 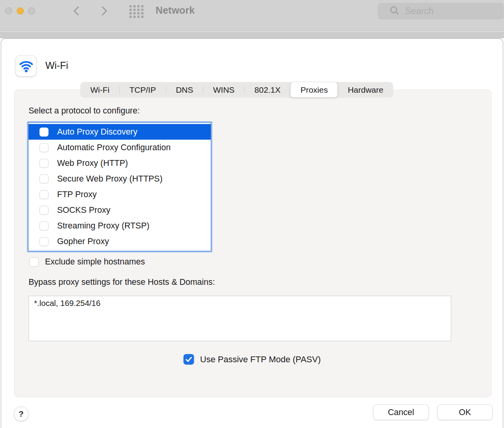 What do you see at coordinates (365, 90) in the screenshot?
I see `tab-hardware: Hardware` at bounding box center [365, 90].